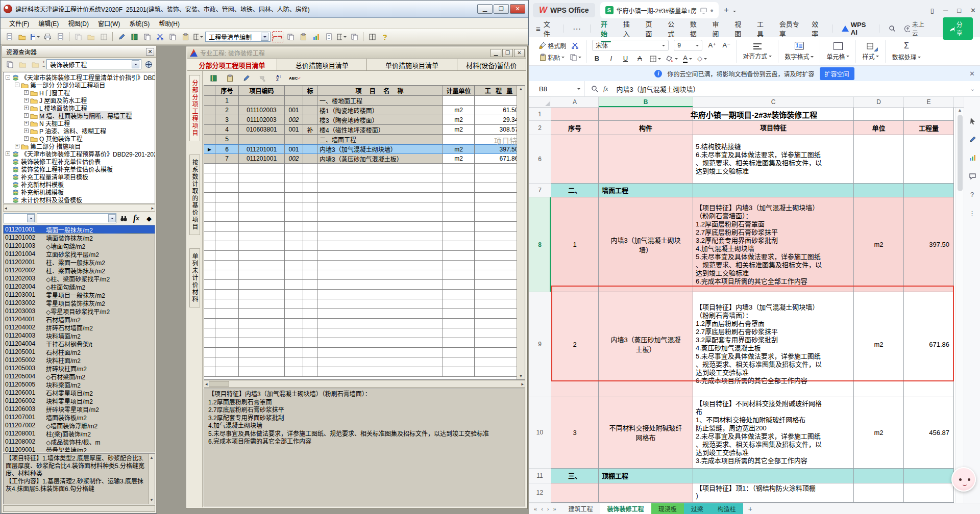 Image resolution: width=980 pixels, height=514 pixels. What do you see at coordinates (757, 51) in the screenshot?
I see `alignment-button: 对齐方式` at bounding box center [757, 51].